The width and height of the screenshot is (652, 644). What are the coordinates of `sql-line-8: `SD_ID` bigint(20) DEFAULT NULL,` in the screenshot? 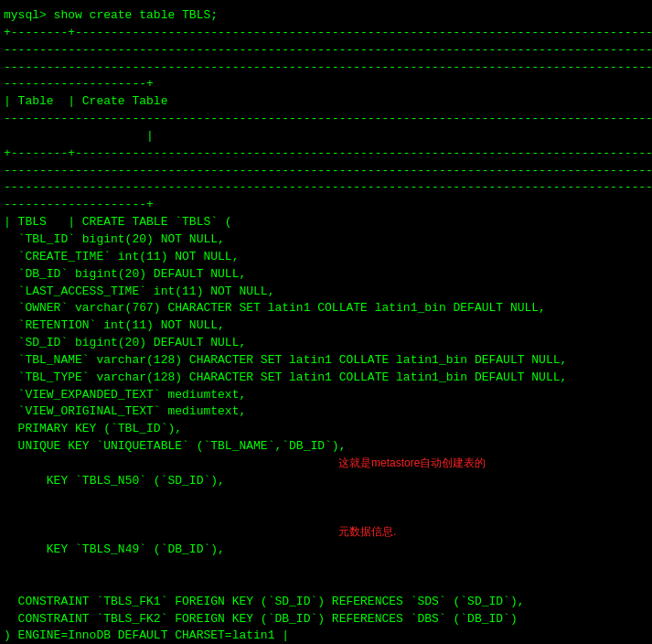 It's located at (326, 344).